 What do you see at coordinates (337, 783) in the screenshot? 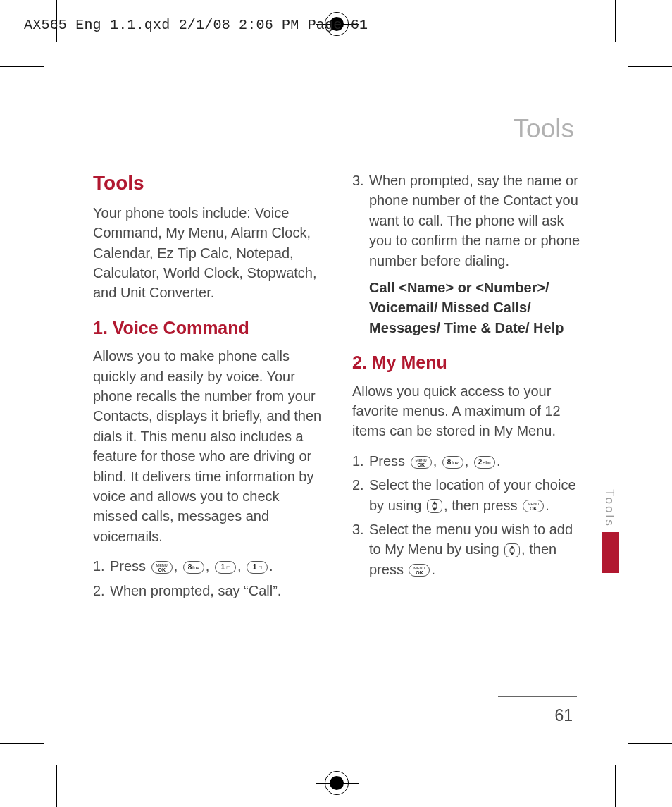
I see `registration-mark-bottom` at bounding box center [337, 783].